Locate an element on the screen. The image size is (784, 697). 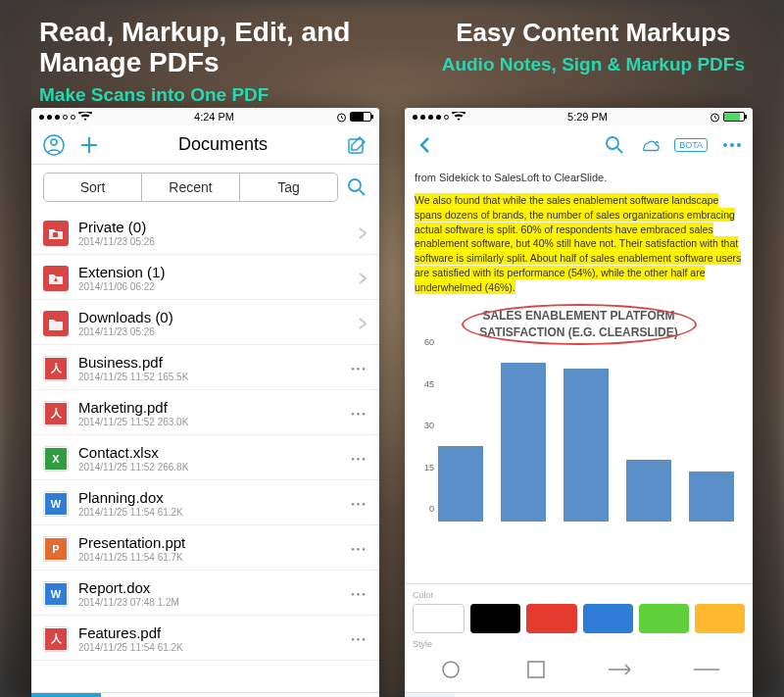
y-tick: 60 is located at coordinates (429, 343).